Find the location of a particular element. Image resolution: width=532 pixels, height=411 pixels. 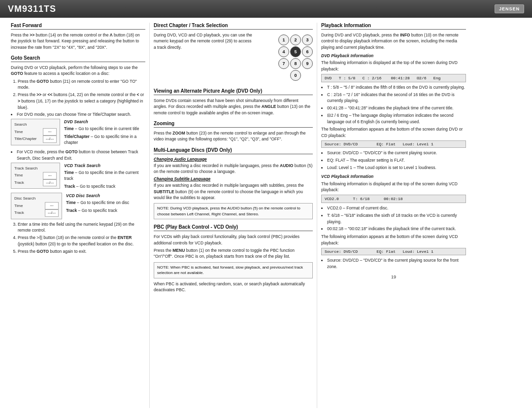

pbc-body2: Press the MENU button (1) on the remote … is located at coordinates (233, 253).